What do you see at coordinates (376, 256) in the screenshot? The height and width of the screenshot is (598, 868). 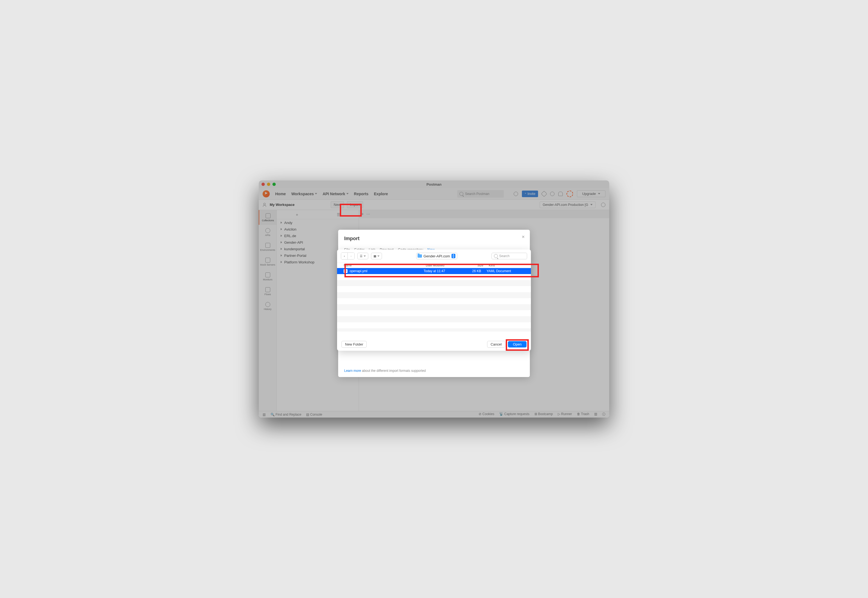 I see `view-group-button: ▦` at bounding box center [376, 256].